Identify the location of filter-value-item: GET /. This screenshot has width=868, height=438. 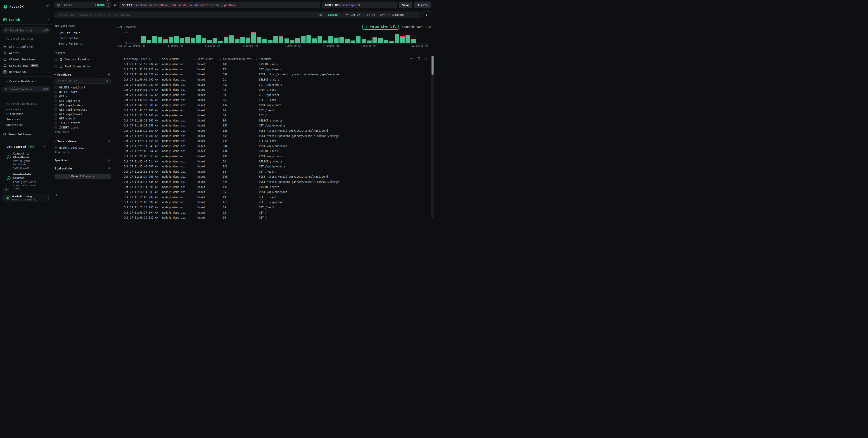
(83, 96).